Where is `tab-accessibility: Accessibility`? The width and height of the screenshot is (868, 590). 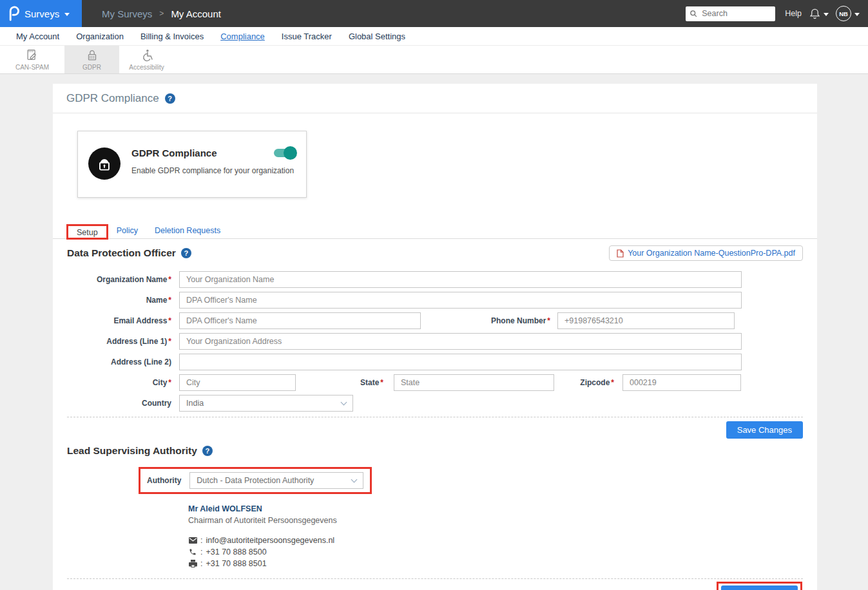 tab-accessibility: Accessibility is located at coordinates (147, 59).